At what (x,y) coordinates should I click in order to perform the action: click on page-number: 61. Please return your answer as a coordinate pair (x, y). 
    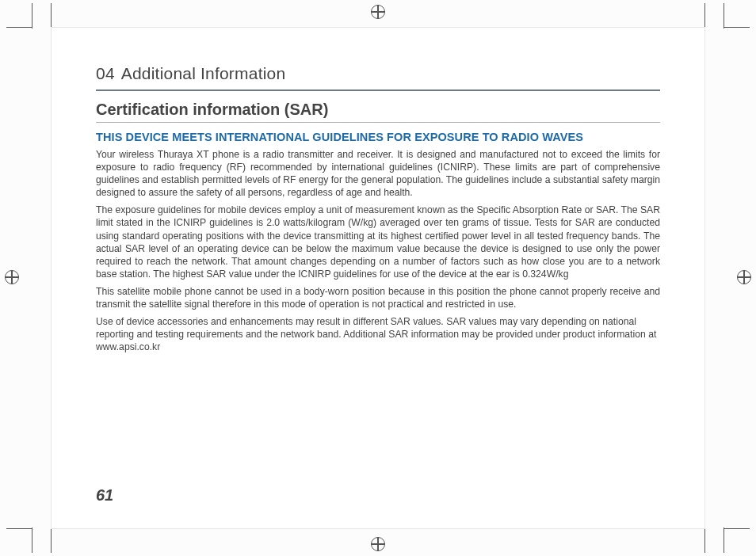
    Looking at the image, I should click on (105, 496).